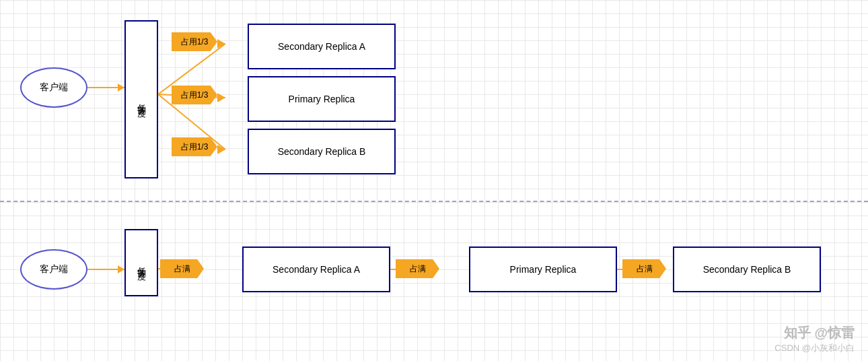 Image resolution: width=868 pixels, height=361 pixels. What do you see at coordinates (54, 269) in the screenshot?
I see `bottom-client-ellipse: 客户端` at bounding box center [54, 269].